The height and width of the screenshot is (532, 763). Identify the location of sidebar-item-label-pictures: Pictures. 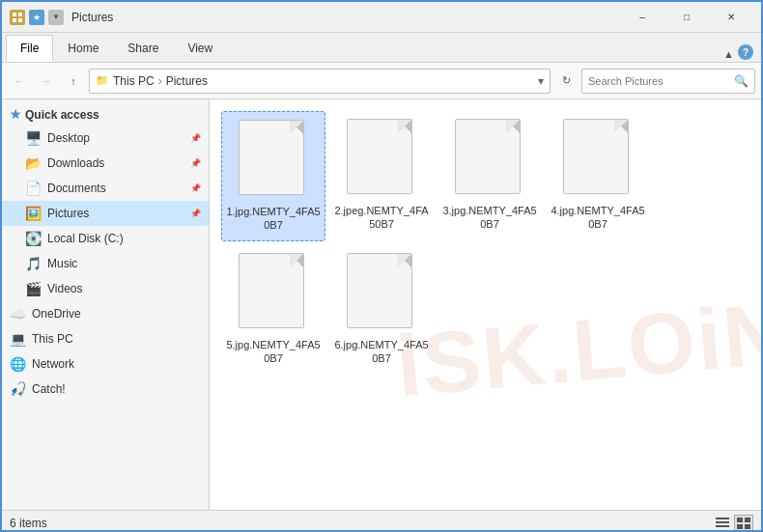
(68, 213).